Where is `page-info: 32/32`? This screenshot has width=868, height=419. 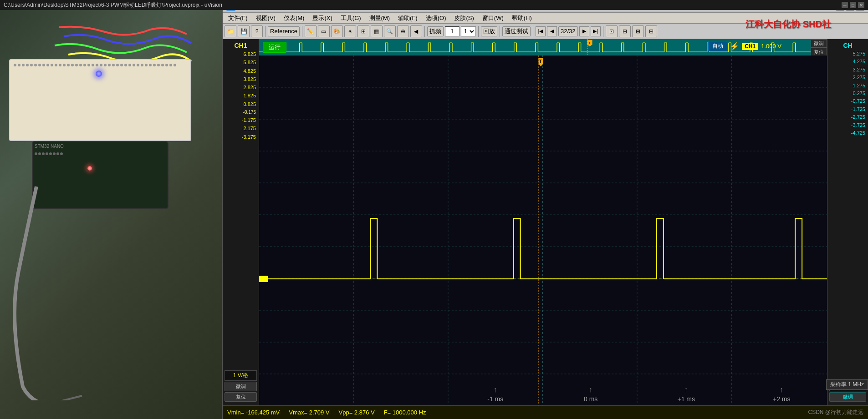 page-info: 32/32 is located at coordinates (568, 31).